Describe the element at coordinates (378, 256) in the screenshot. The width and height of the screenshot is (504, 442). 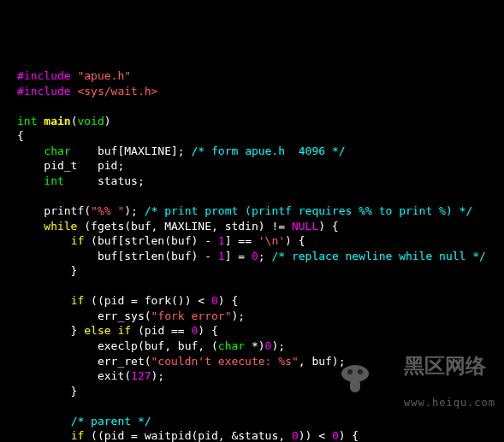
I see `comment: /* replace newline while null */` at that location.